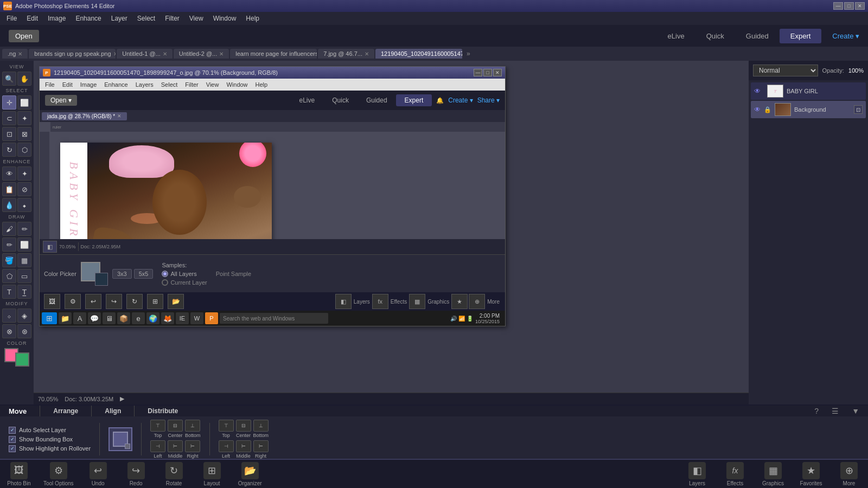  I want to click on layers-tool: ◧ Layers, so click(697, 474).